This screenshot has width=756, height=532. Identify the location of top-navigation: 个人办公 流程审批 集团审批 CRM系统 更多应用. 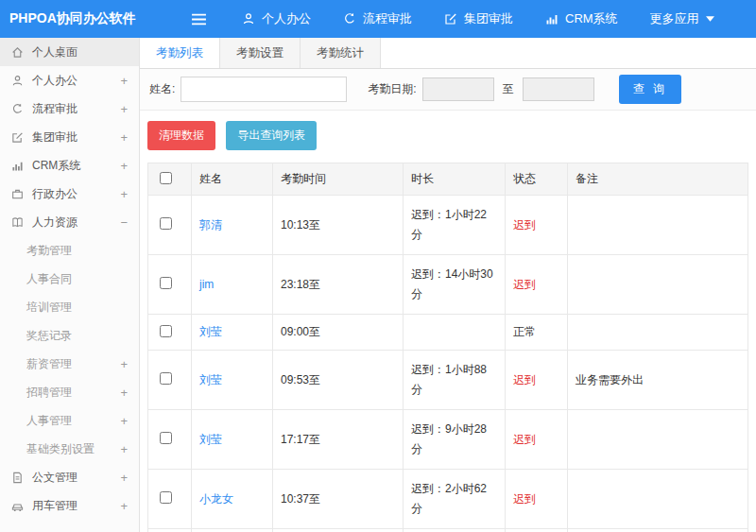
(478, 19).